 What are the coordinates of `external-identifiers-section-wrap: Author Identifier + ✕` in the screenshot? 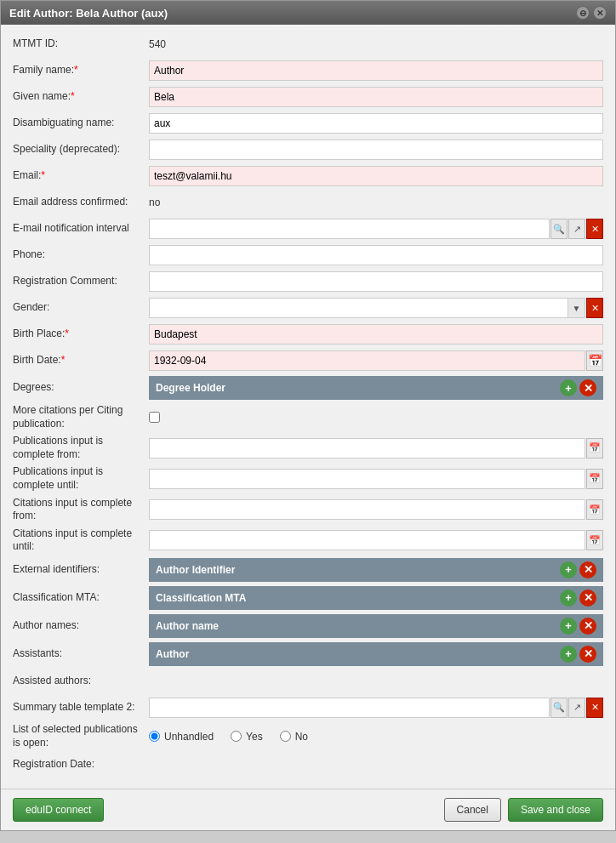 It's located at (376, 570).